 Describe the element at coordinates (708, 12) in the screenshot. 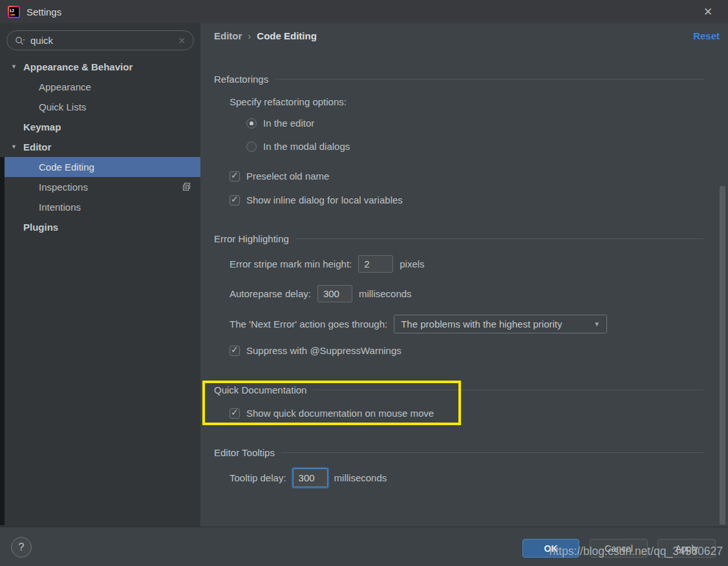

I see `close-icon: ✕` at that location.